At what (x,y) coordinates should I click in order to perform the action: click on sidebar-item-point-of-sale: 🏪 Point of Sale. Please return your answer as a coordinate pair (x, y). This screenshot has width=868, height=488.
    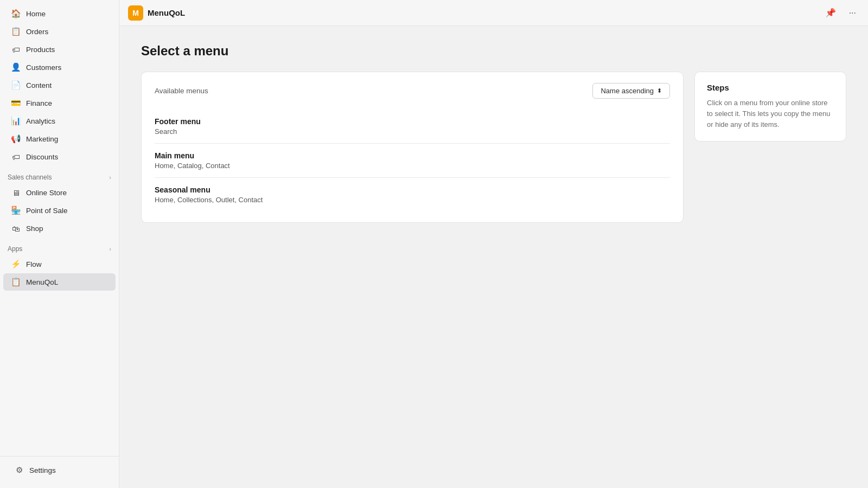
    Looking at the image, I should click on (60, 210).